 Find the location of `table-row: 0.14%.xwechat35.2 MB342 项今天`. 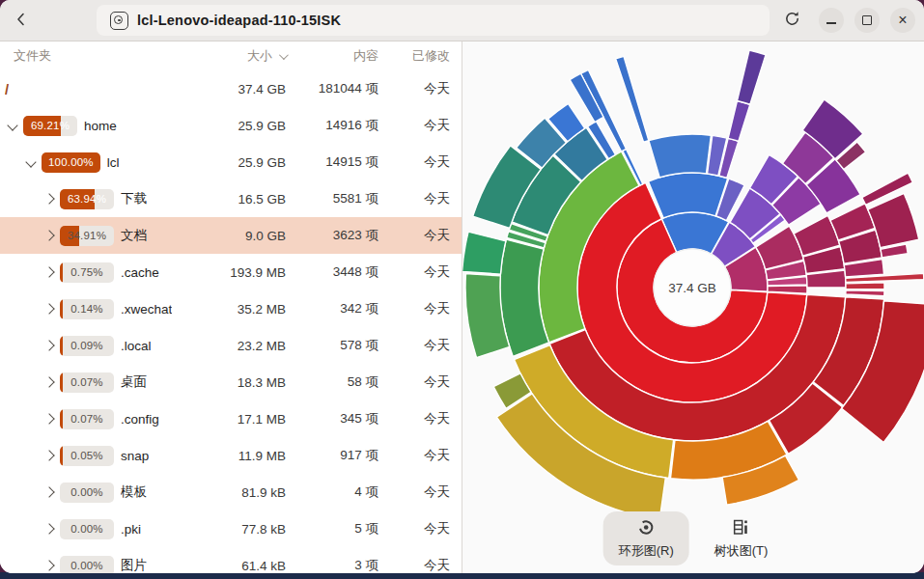

table-row: 0.14%.xwechat35.2 MB342 项今天 is located at coordinates (231, 309).